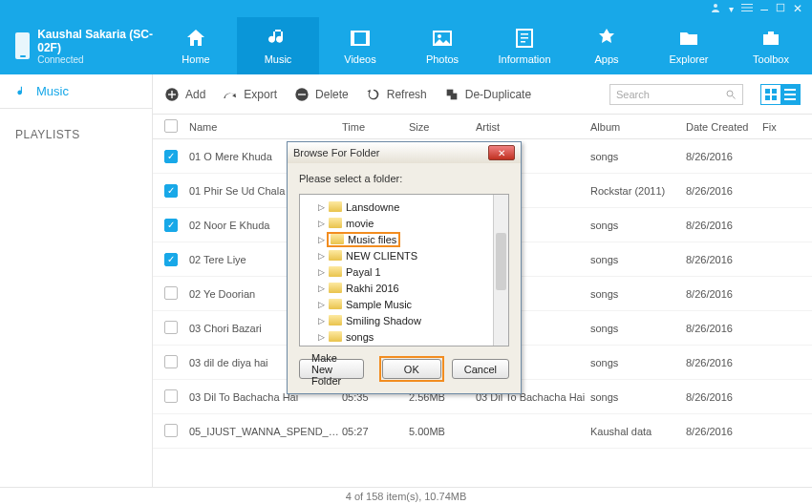 This screenshot has width=812, height=504. Describe the element at coordinates (724, 127) in the screenshot. I see `col-date: Date Created` at that location.